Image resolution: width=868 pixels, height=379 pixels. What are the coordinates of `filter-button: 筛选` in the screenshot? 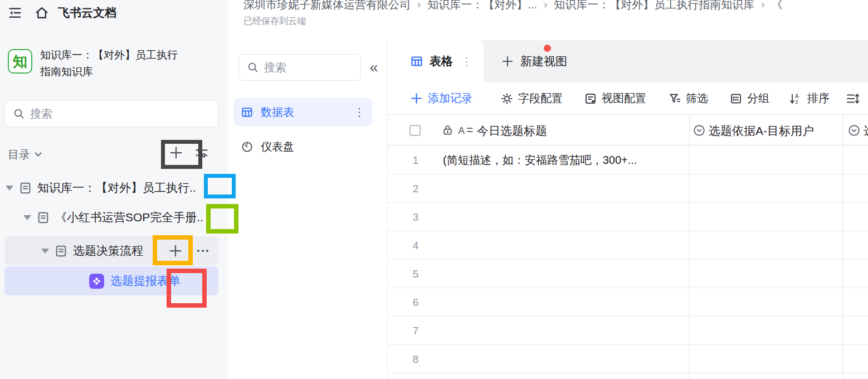 It's located at (688, 98).